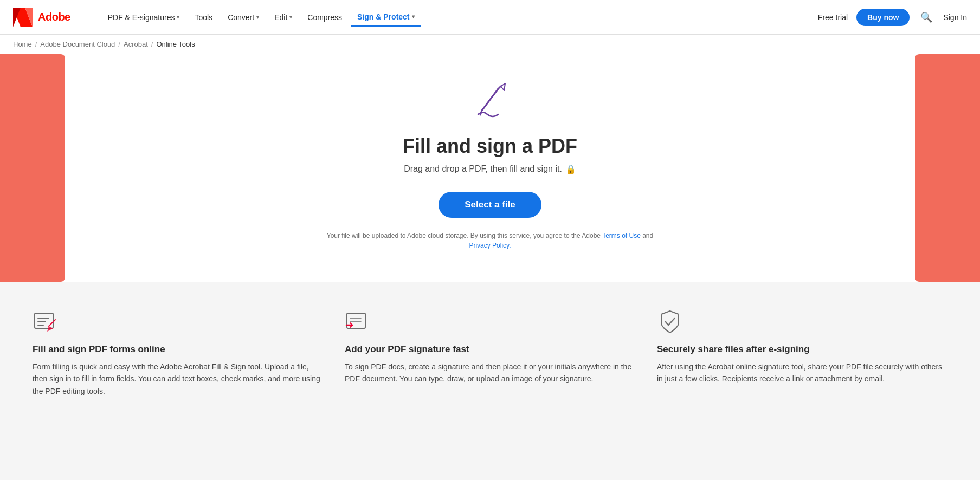  Describe the element at coordinates (88, 17) in the screenshot. I see `nav-divider` at that location.